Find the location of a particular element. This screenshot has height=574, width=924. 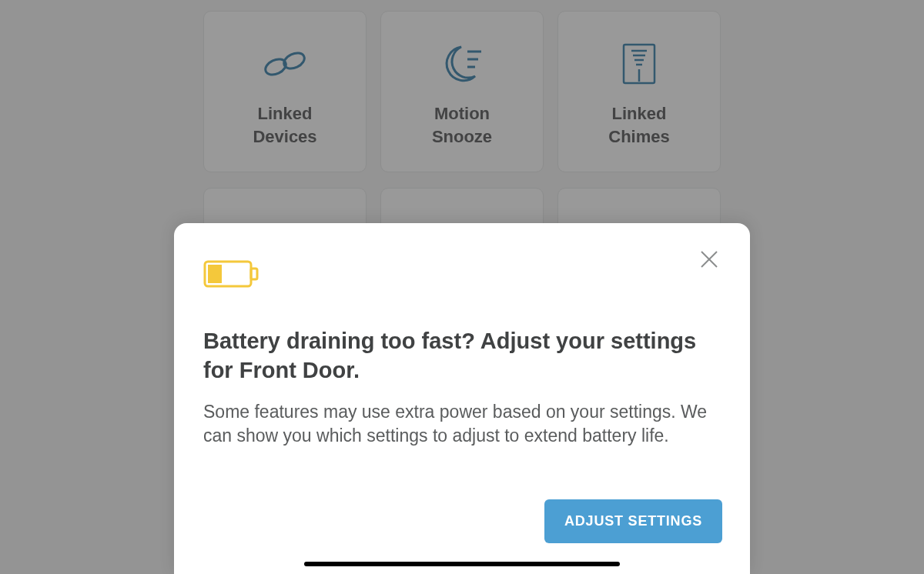

adjust-settings-button: ADJUST SETTINGS is located at coordinates (633, 522).